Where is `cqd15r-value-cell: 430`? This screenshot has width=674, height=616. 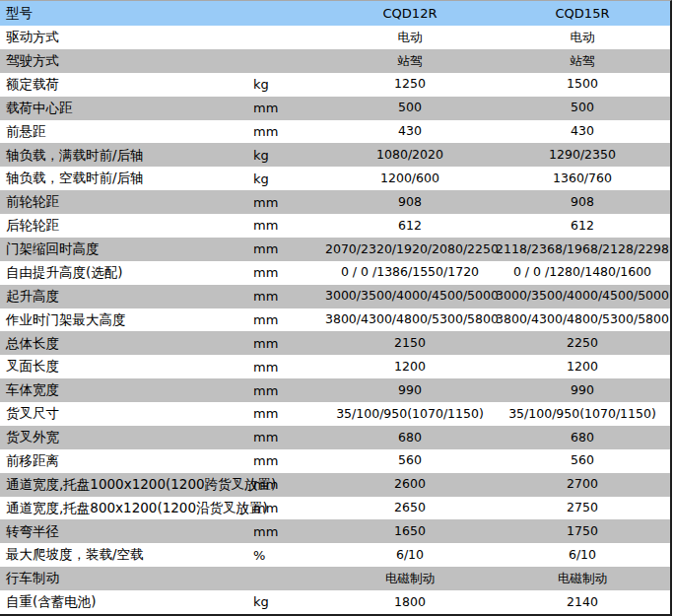
cqd15r-value-cell: 430 is located at coordinates (582, 132).